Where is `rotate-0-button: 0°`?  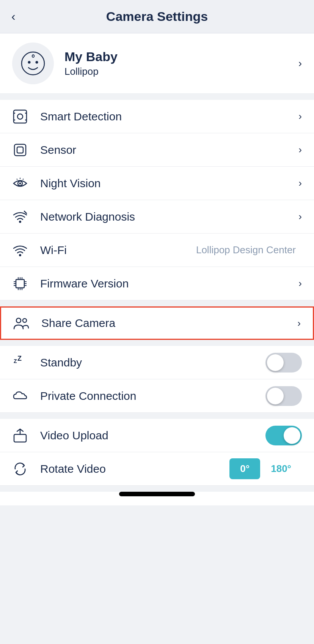
rotate-0-button: 0° is located at coordinates (245, 469).